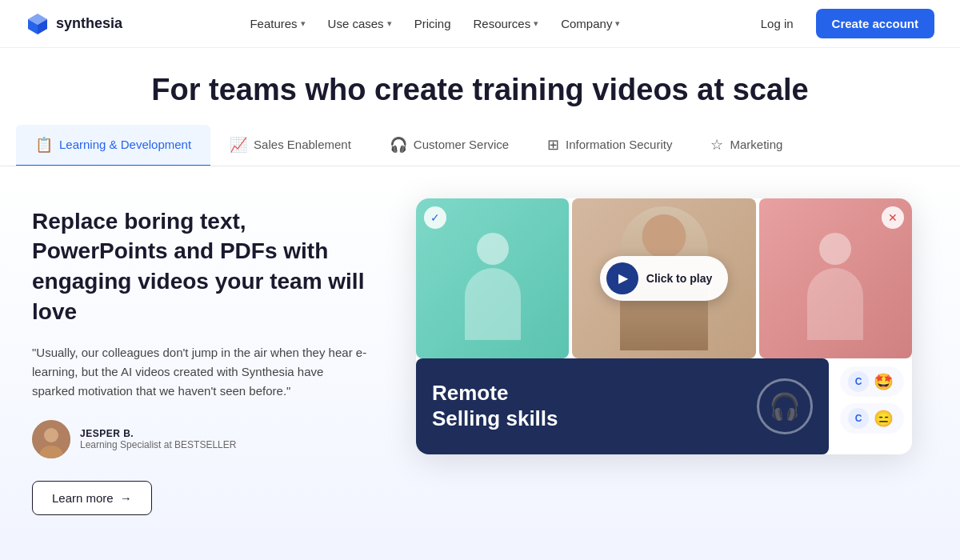  I want to click on testimonial-quote: "Usually, our colleagues don't jump in t…, so click(200, 372).